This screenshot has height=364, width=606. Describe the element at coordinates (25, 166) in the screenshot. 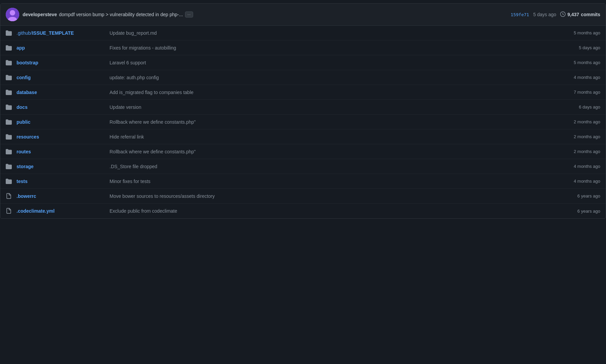

I see `file-name-link: storage` at that location.